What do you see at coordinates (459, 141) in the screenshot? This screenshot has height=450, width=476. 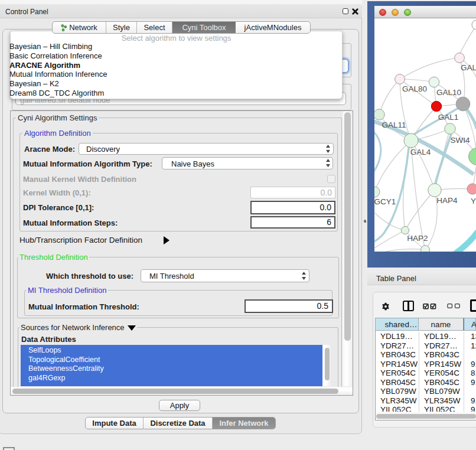 I see `svg-text: SWI4` at bounding box center [459, 141].